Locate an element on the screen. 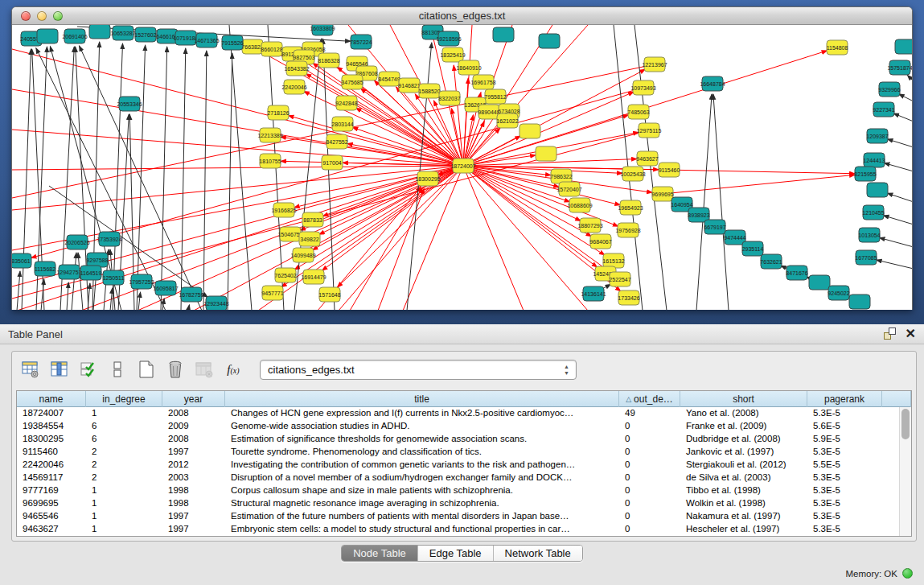 The height and width of the screenshot is (585, 924). network-node: 7485063 is located at coordinates (639, 112).